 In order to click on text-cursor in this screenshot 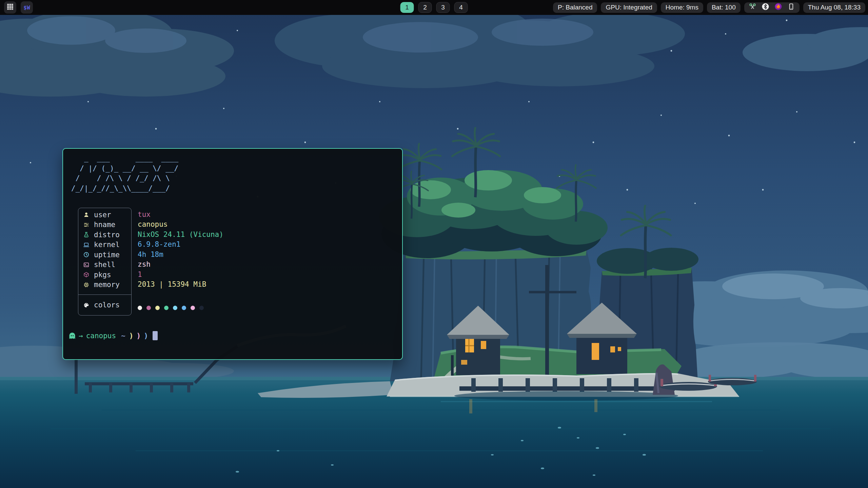, I will do `click(155, 336)`.